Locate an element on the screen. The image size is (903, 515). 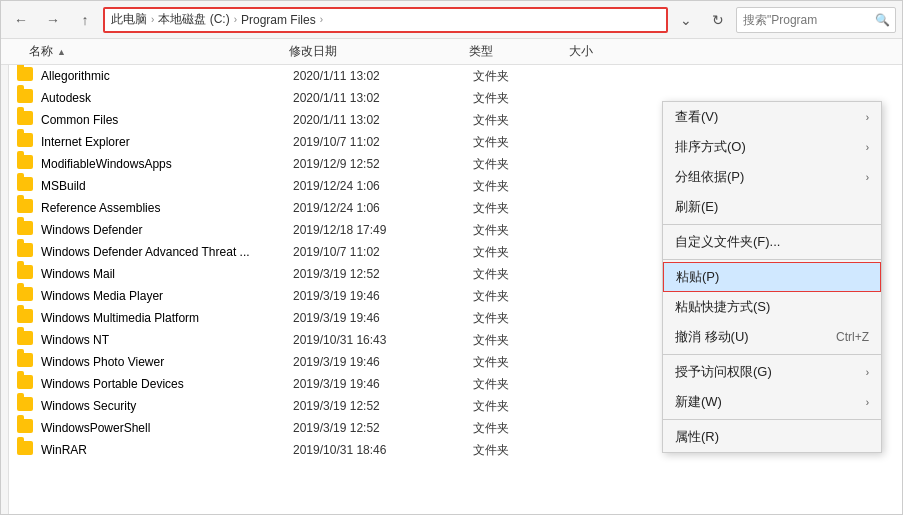
refresh-button: ↻ is located at coordinates (718, 20).